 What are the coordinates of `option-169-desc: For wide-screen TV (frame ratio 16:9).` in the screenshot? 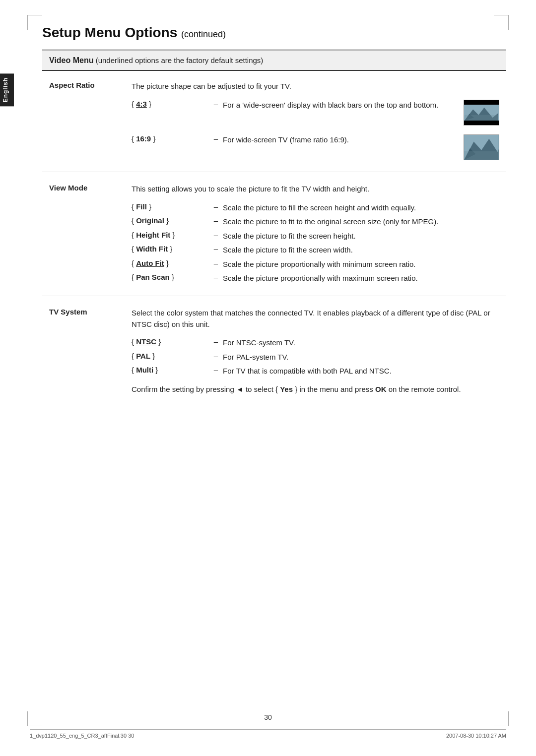 It's located at (339, 147).